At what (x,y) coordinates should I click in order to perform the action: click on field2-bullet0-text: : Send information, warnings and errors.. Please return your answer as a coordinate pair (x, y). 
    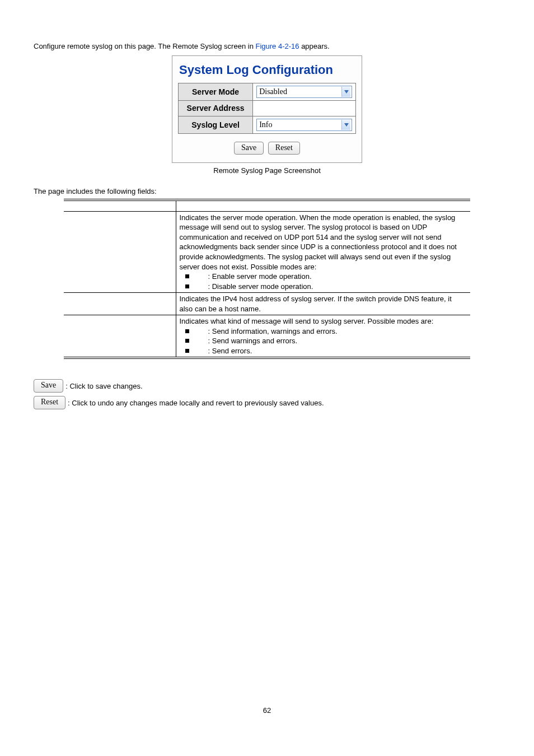
    Looking at the image, I should click on (273, 332).